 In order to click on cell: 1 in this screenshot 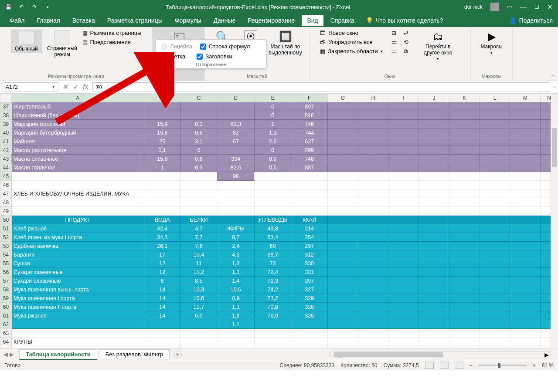, I will do `click(162, 168)`.